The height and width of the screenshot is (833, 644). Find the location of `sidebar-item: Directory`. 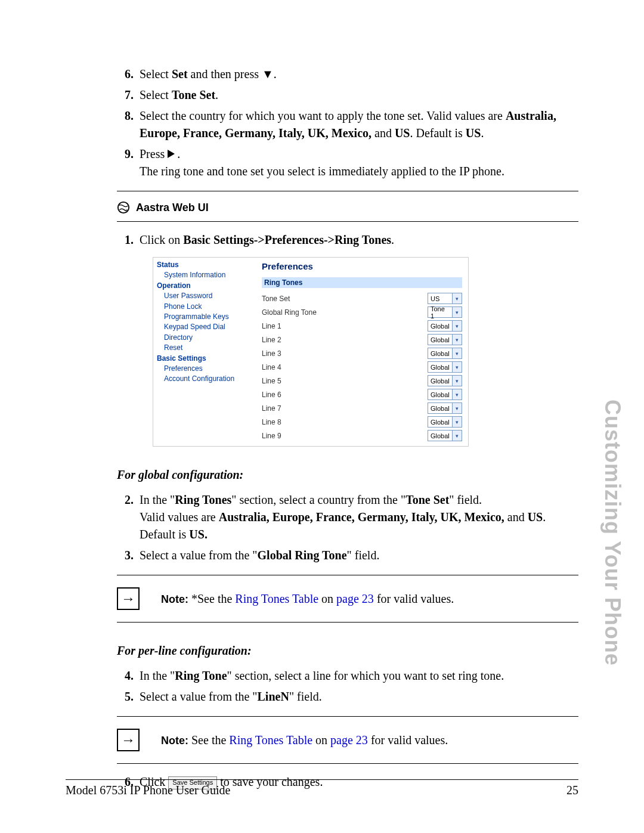

sidebar-item: Directory is located at coordinates (208, 337).